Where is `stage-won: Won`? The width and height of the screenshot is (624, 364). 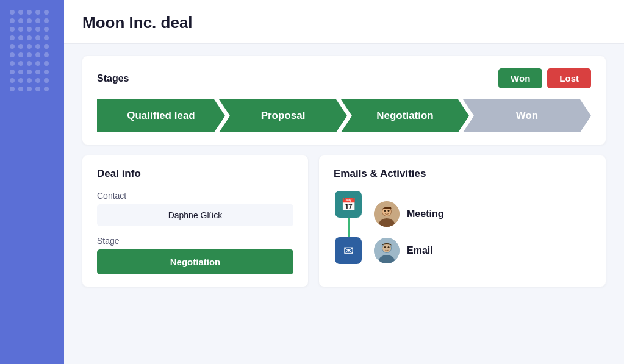
stage-won: Won is located at coordinates (527, 116).